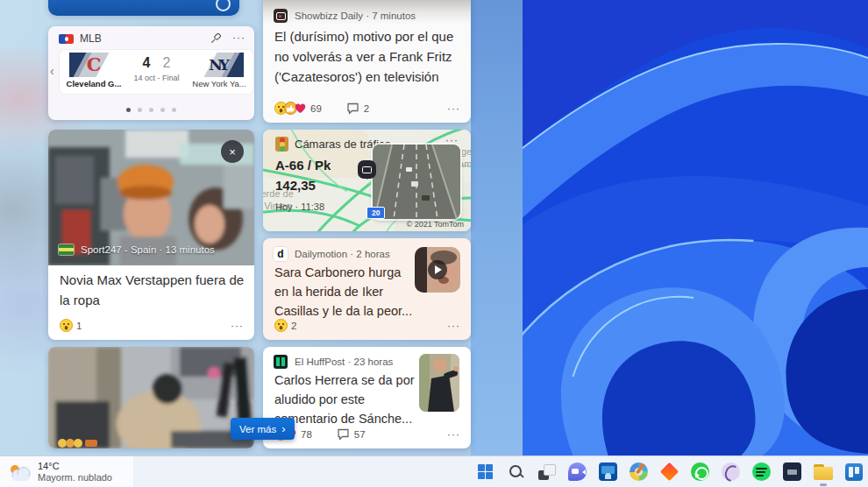 The height and width of the screenshot is (487, 868). I want to click on away-team: C Cleveland G..., so click(94, 72).